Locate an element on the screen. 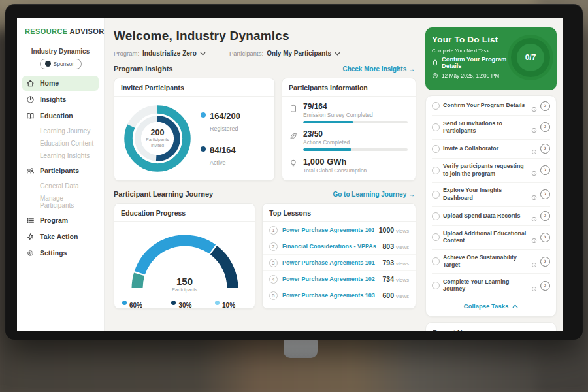  sidebar-item-learning-insights: Learning Insights is located at coordinates (60, 155).